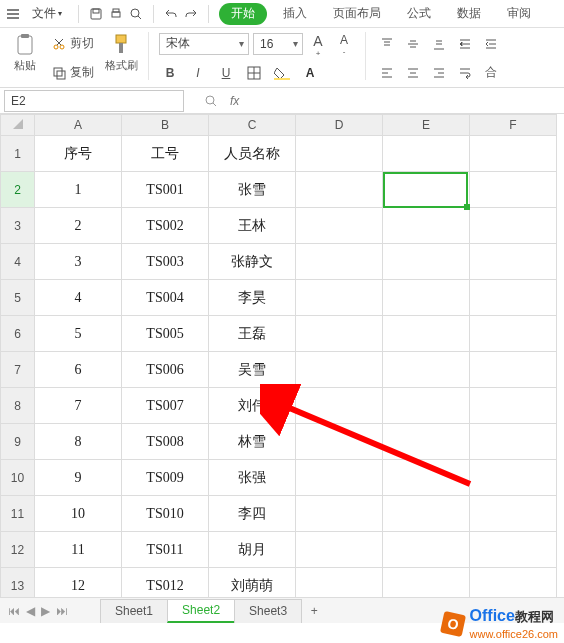 The width and height of the screenshot is (564, 643). Describe the element at coordinates (252, 226) in the screenshot. I see `cell: 王林` at that location.